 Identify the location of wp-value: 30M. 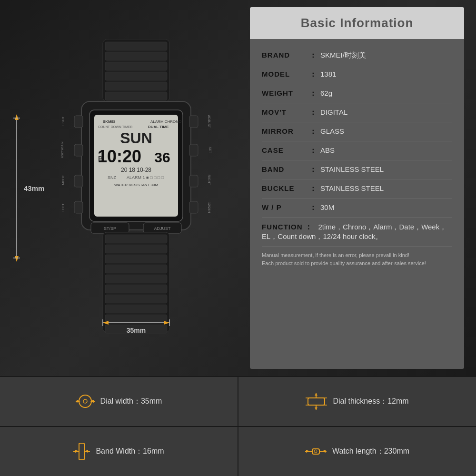
(327, 208).